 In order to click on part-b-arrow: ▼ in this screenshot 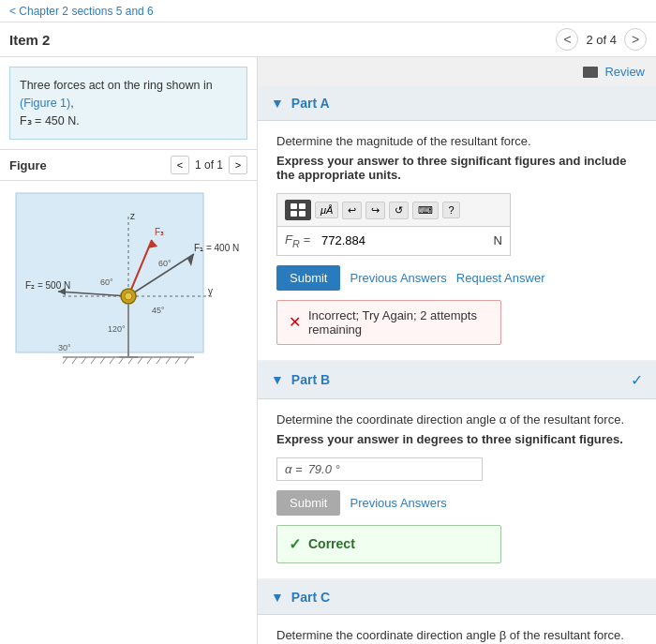, I will do `click(277, 380)`.